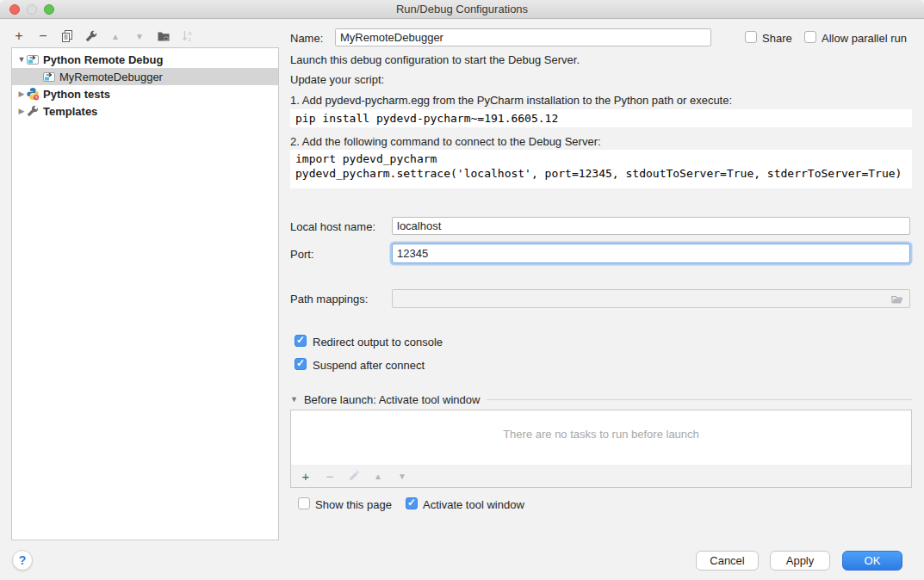  I want to click on path-mappings-label: Path mappings:, so click(329, 299).